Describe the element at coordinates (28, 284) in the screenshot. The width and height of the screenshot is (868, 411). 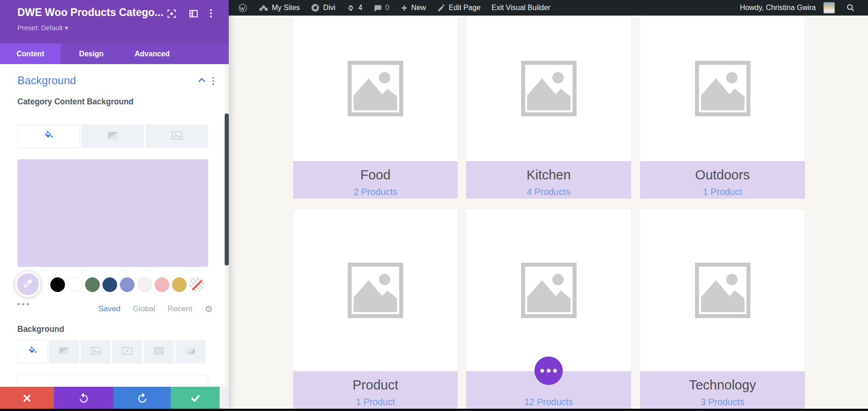
I see `current-color-picker` at that location.